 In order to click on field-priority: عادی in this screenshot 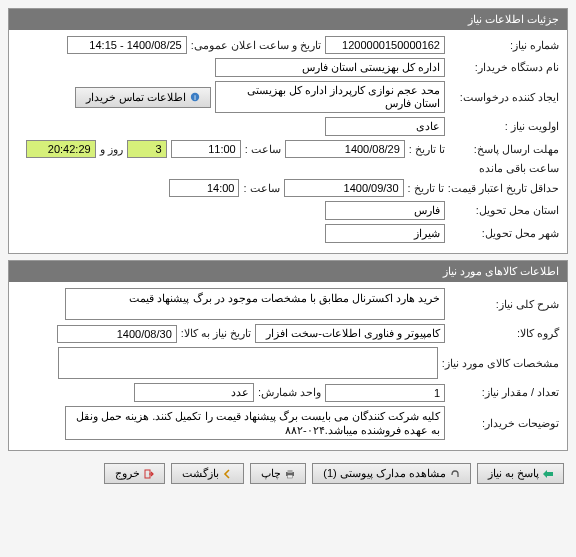, I will do `click(385, 126)`.